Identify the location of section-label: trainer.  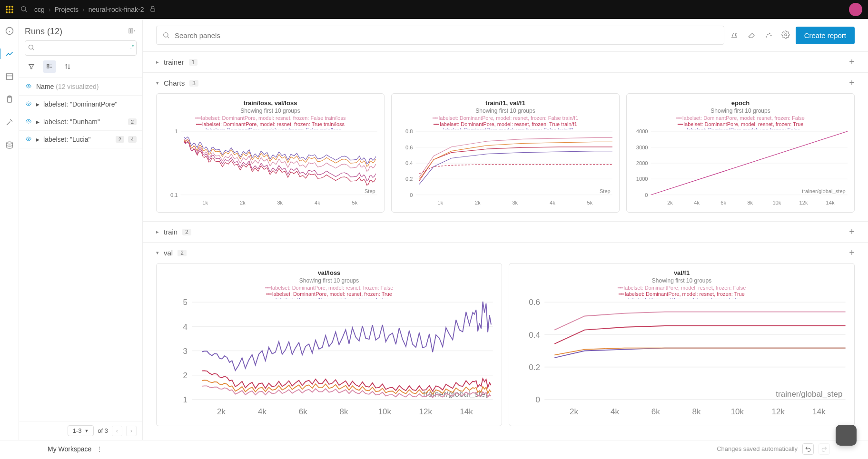
(174, 62).